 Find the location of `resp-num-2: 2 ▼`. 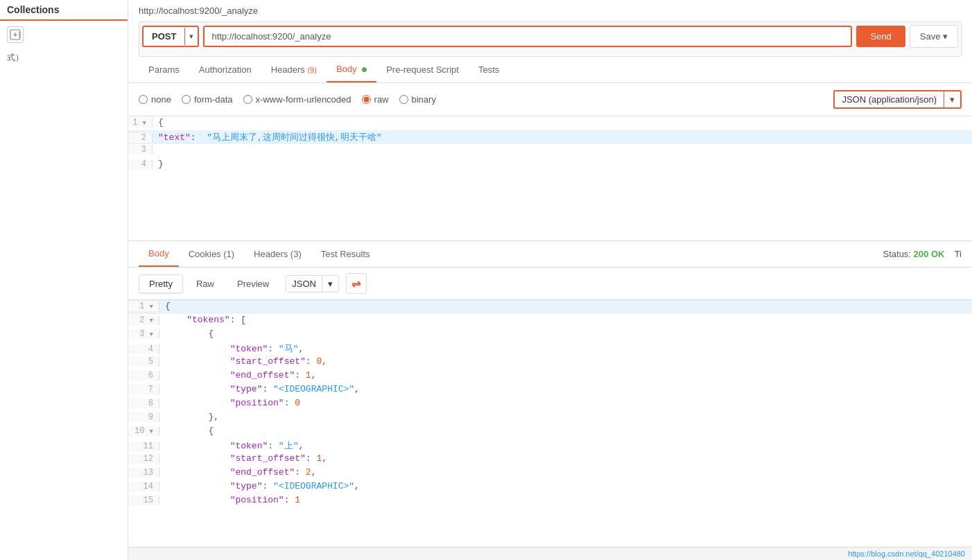

resp-num-2: 2 ▼ is located at coordinates (144, 320).